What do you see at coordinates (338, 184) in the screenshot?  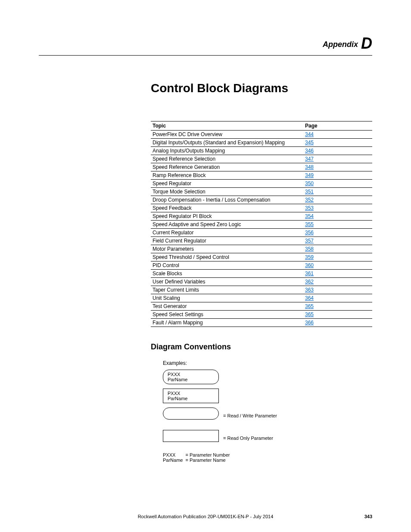 I see `toc-page: 350` at bounding box center [338, 184].